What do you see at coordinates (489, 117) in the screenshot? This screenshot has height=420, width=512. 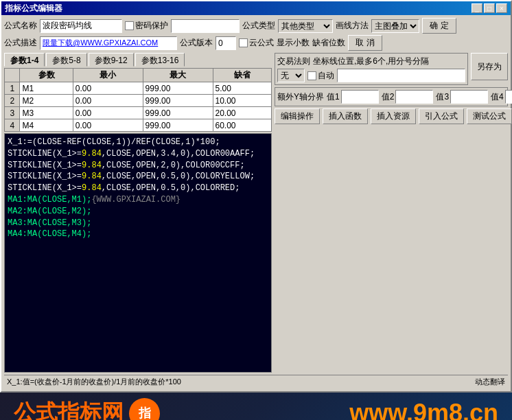 I see `test-formula-button: 测试公式` at bounding box center [489, 117].